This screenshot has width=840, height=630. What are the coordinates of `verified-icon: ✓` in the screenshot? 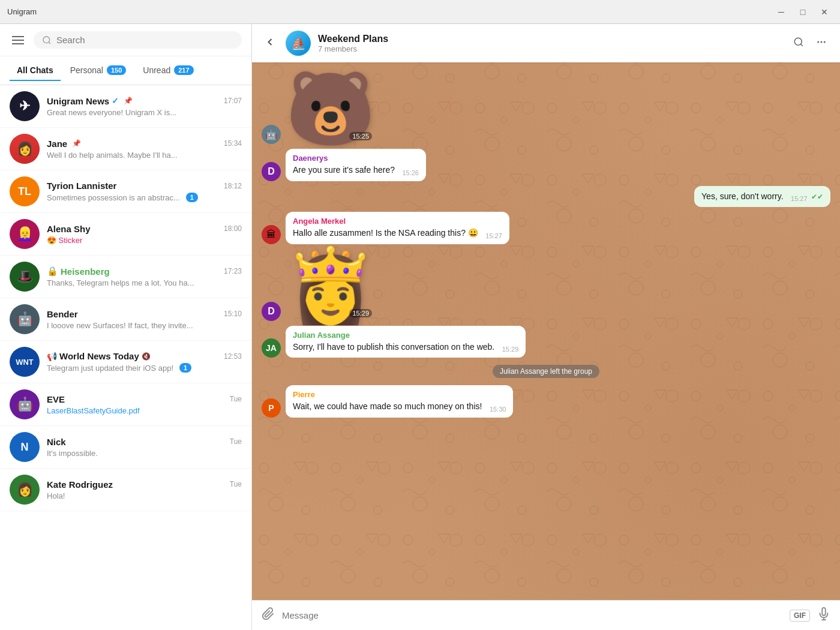 It's located at (115, 101).